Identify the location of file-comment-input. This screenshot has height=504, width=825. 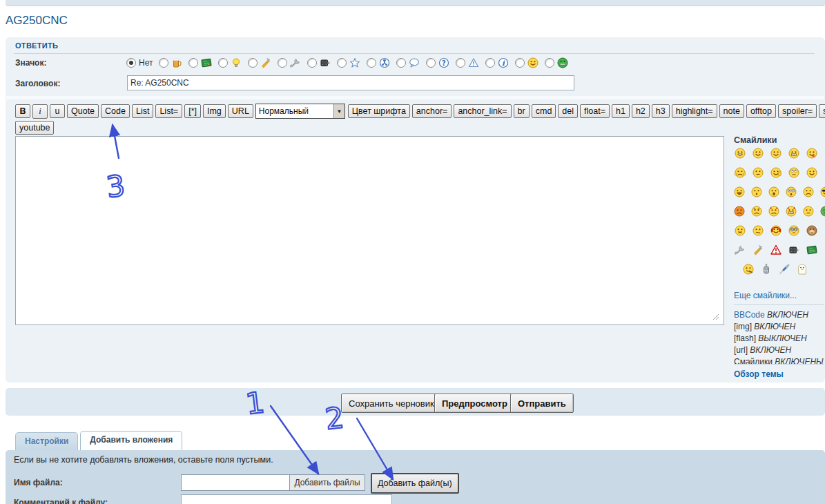
(287, 499).